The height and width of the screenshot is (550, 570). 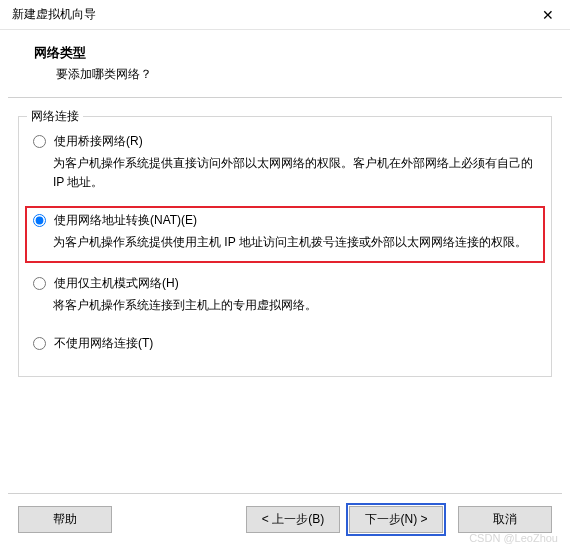 I want to click on option-bridged-desc: 为客户机操作系统提供直接访问外部以太网网络的权限。客户机在外部网络上必须有自己的…, so click(x=285, y=172).